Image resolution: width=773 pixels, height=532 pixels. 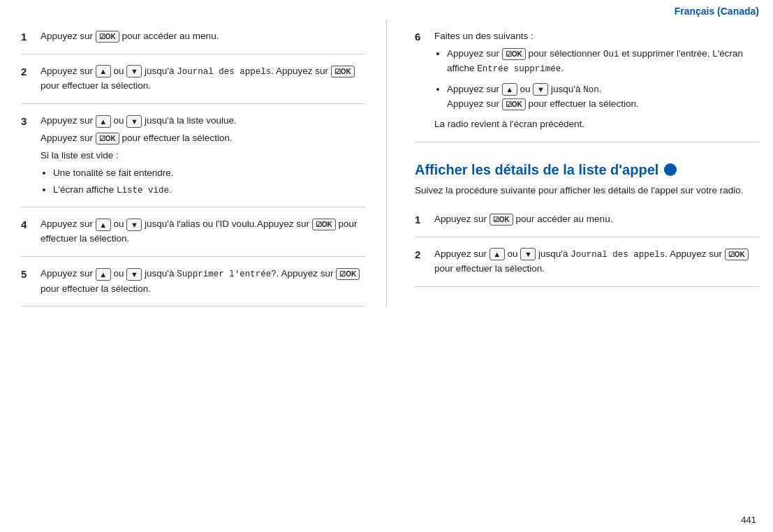 What do you see at coordinates (596, 80) in the screenshot?
I see `bullet-list: Appuyez sur ☑OK pour sélectionner Oui et…` at bounding box center [596, 80].